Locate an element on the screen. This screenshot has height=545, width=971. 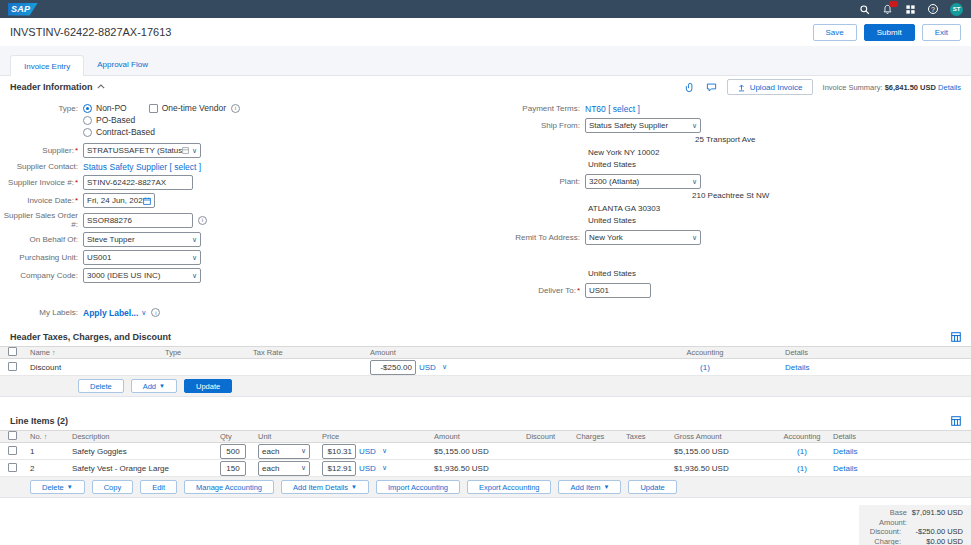
invoice-date-label: Invoice Date:* is located at coordinates (42, 200).